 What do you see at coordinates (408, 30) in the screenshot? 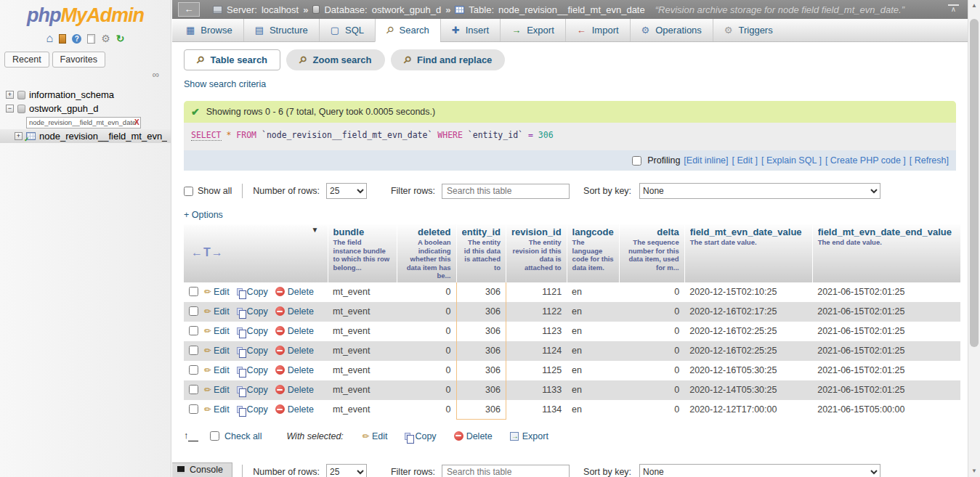
I see `tab-search: ⚲Search` at bounding box center [408, 30].